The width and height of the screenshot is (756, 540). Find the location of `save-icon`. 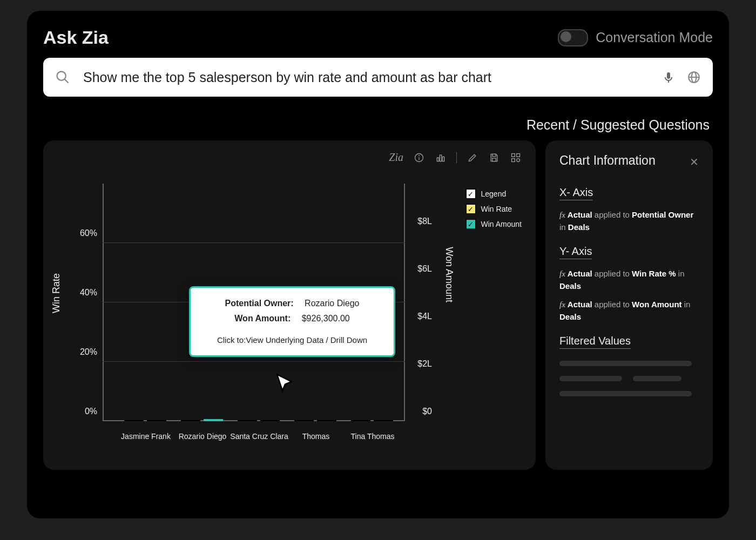

save-icon is located at coordinates (494, 158).